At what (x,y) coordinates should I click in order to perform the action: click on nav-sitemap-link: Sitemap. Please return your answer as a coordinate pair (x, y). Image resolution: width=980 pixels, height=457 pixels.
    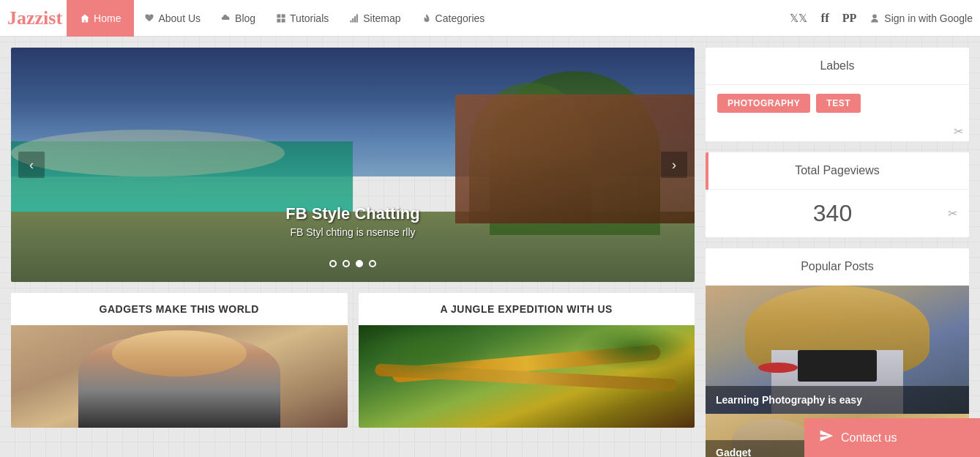
    Looking at the image, I should click on (375, 18).